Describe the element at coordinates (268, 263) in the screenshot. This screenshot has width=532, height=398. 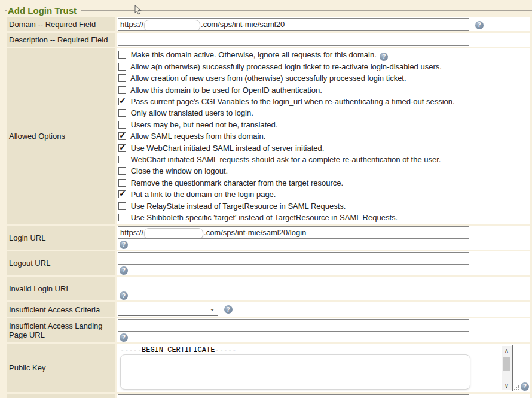
I see `logout-url-row: Logout URL ?` at that location.